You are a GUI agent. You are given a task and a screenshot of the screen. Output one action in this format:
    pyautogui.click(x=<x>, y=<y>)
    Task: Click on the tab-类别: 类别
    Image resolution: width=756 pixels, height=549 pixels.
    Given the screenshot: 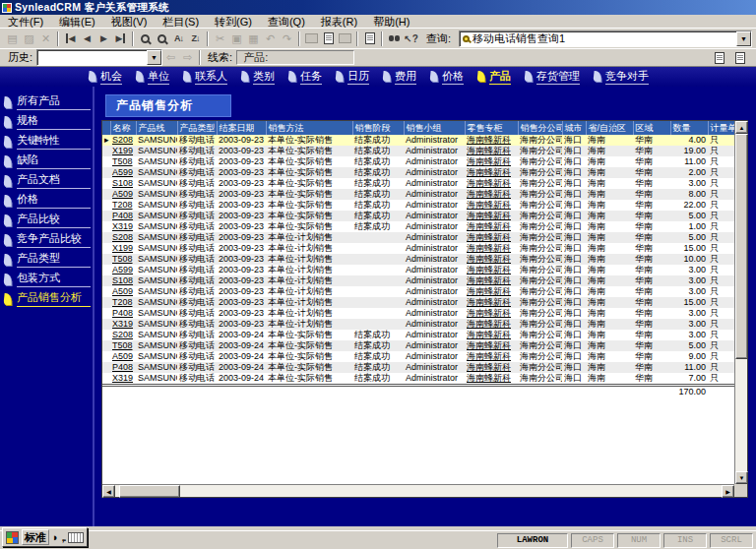 What is the action you would take?
    pyautogui.click(x=260, y=77)
    